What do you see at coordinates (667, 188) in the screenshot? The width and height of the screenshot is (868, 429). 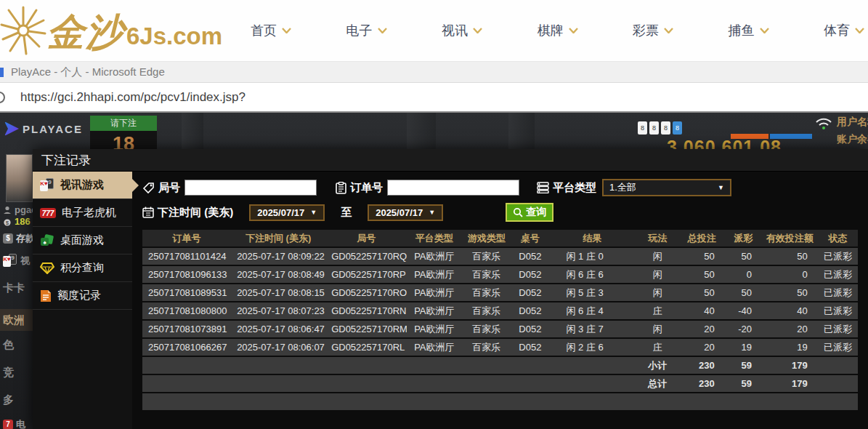 I see `platform-type-select: 1.全部 ▼` at bounding box center [667, 188].